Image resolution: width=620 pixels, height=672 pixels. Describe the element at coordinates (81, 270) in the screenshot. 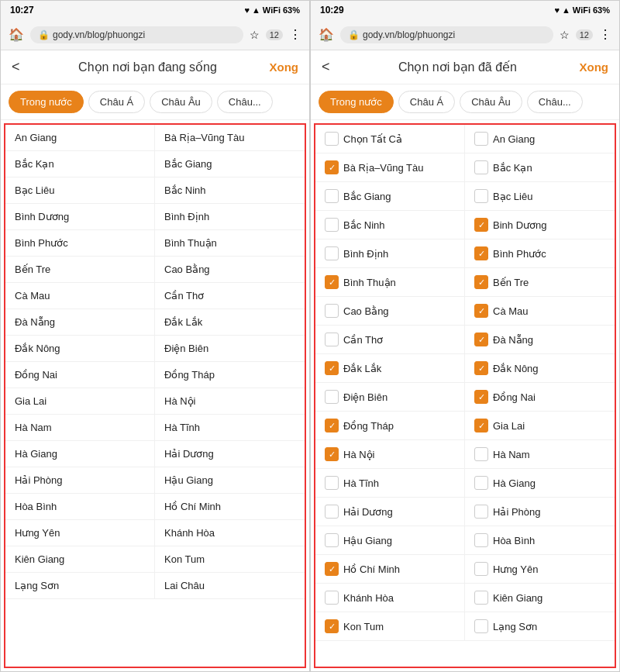

I see `list-item: Bến Tre` at that location.